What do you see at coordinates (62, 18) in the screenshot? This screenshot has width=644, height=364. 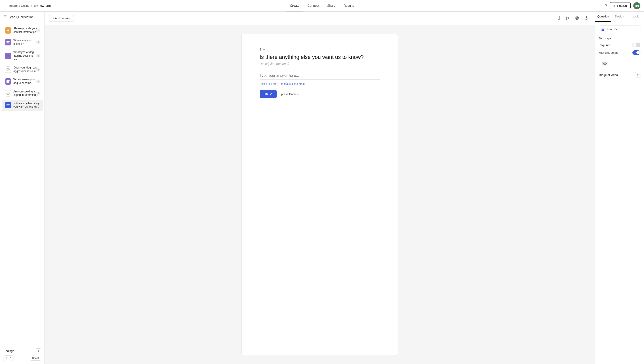 I see `add-content-button: + Add content` at bounding box center [62, 18].